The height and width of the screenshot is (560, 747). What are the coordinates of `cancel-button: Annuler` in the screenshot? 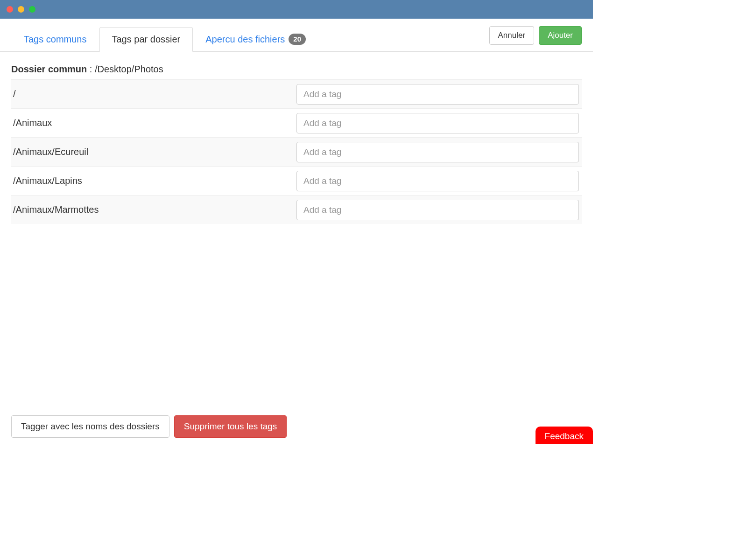 It's located at (512, 35).